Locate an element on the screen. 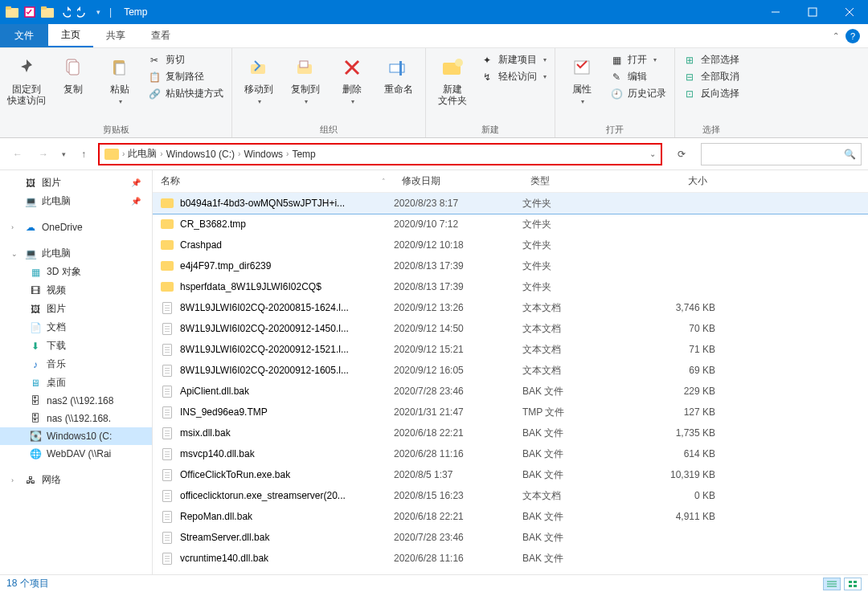  file-row: CR_B3682.tmp2020/9/10 7:12文件夹 is located at coordinates (510, 224).